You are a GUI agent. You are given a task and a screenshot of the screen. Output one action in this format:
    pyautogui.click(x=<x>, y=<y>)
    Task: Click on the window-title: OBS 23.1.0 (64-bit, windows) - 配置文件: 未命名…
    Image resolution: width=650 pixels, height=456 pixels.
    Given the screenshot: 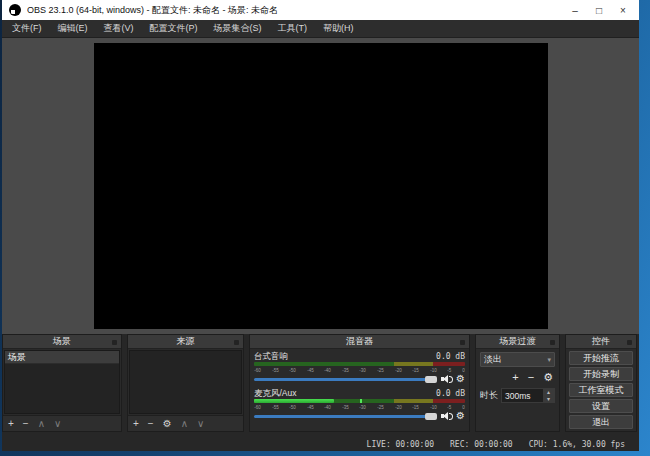 What is the action you would take?
    pyautogui.click(x=295, y=10)
    